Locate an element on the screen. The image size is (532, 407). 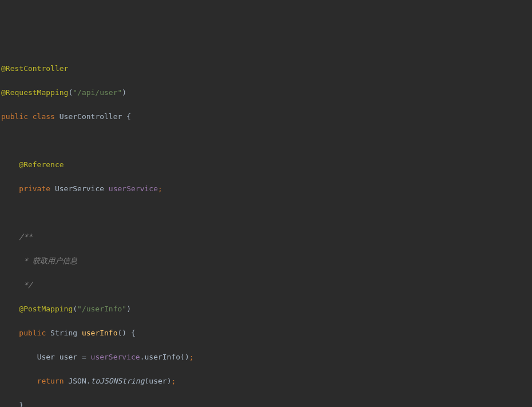
code-line: private UserService userService; is located at coordinates (266, 189).